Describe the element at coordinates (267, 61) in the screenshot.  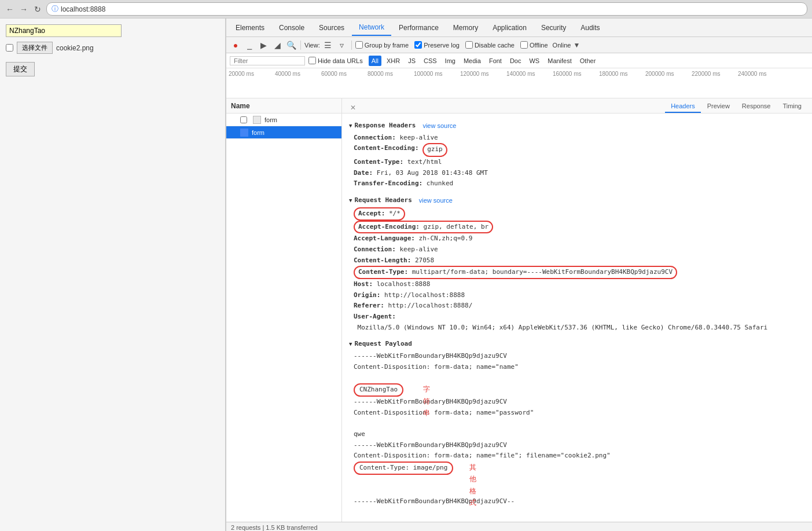
I see `filter-input` at that location.